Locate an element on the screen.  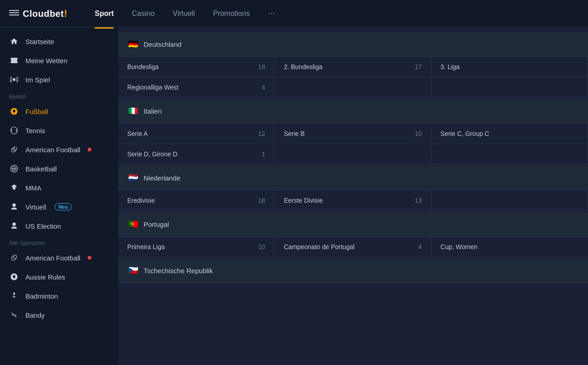
topnav-sport: Sport is located at coordinates (104, 14).